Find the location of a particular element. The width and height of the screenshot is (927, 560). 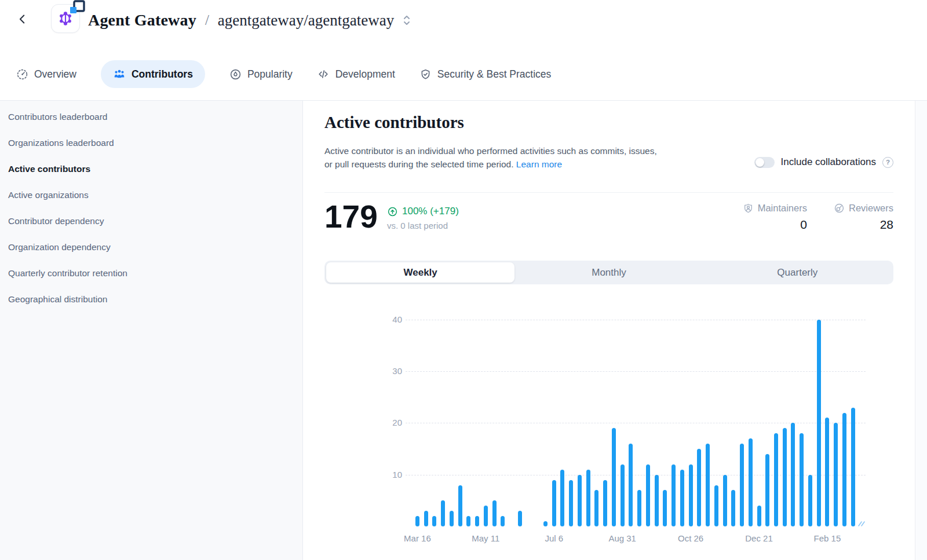

y-axis-label: 40 is located at coordinates (385, 320).